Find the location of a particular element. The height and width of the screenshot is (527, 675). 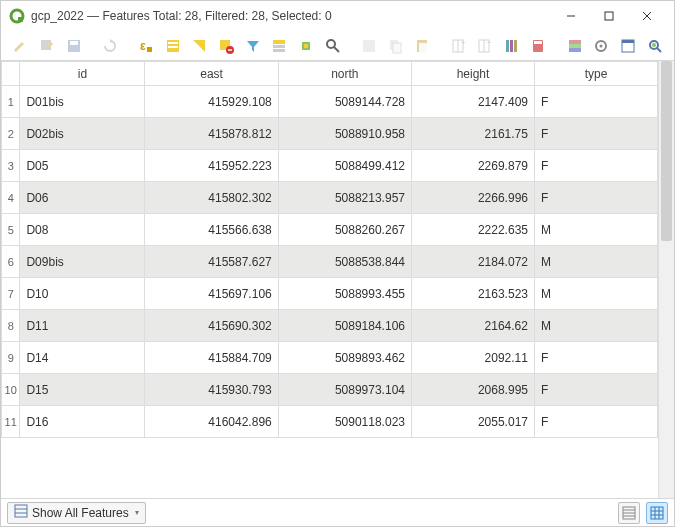

table-row: 2D02bis415878.8125088910.9582161.75F is located at coordinates (330, 134).